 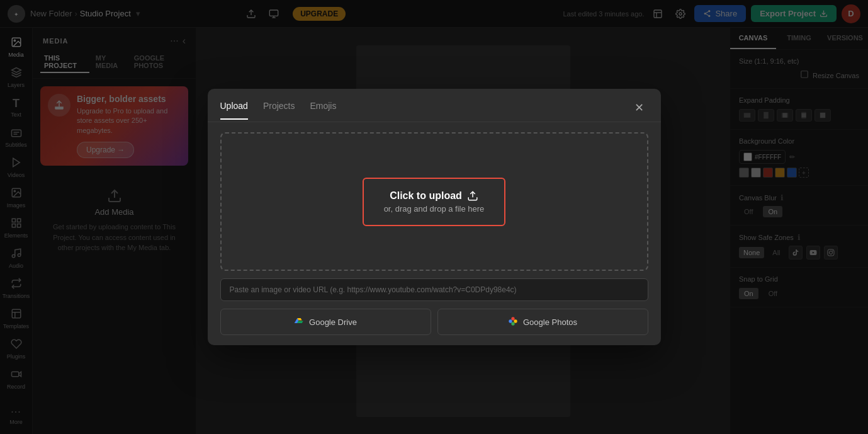 I want to click on upload-icon, so click(x=473, y=196).